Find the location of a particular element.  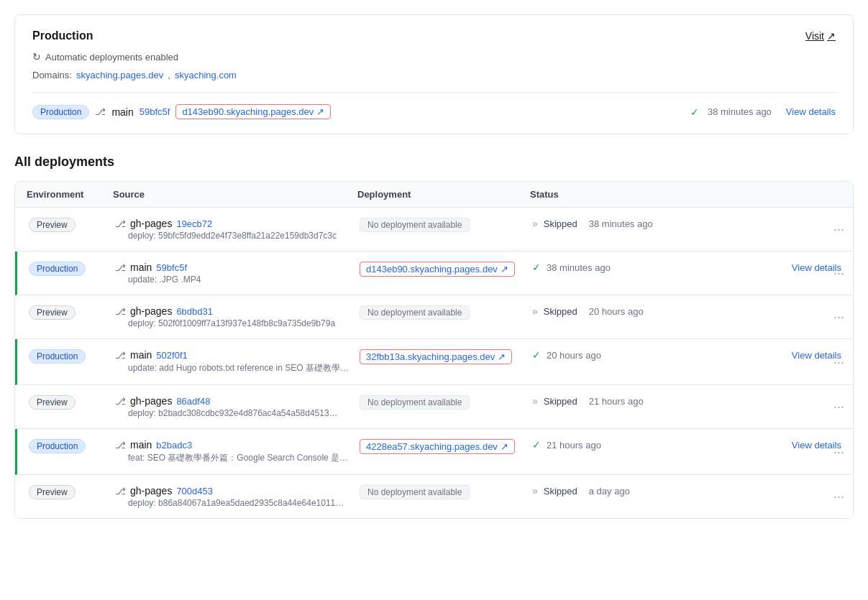

visit-link: Visit ↗ is located at coordinates (821, 36).